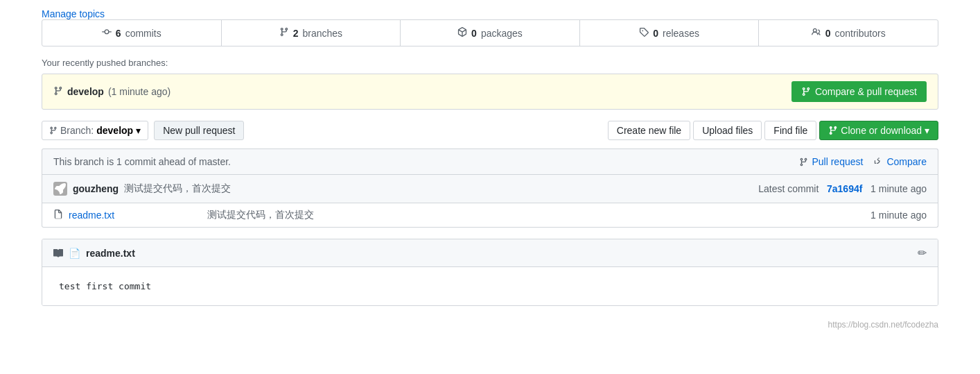  What do you see at coordinates (728, 130) in the screenshot?
I see `upload-files-button: Upload files` at bounding box center [728, 130].